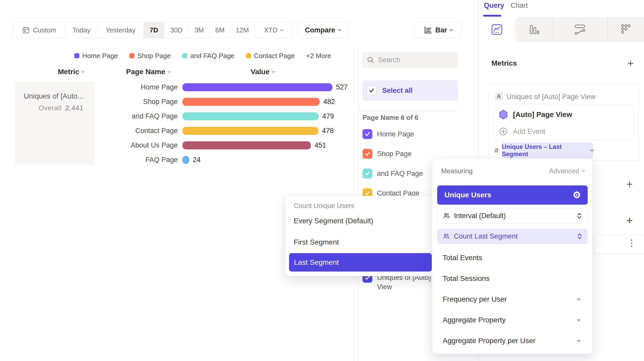 The height and width of the screenshot is (361, 644). What do you see at coordinates (319, 56) in the screenshot?
I see `legend-more: +2 More` at bounding box center [319, 56].